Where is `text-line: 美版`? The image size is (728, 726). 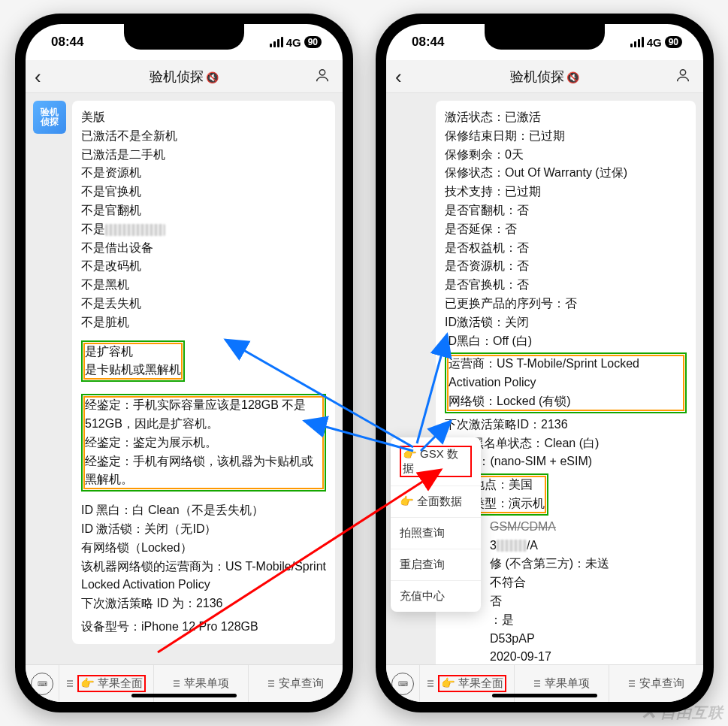
text-line: 美版 is located at coordinates (204, 117).